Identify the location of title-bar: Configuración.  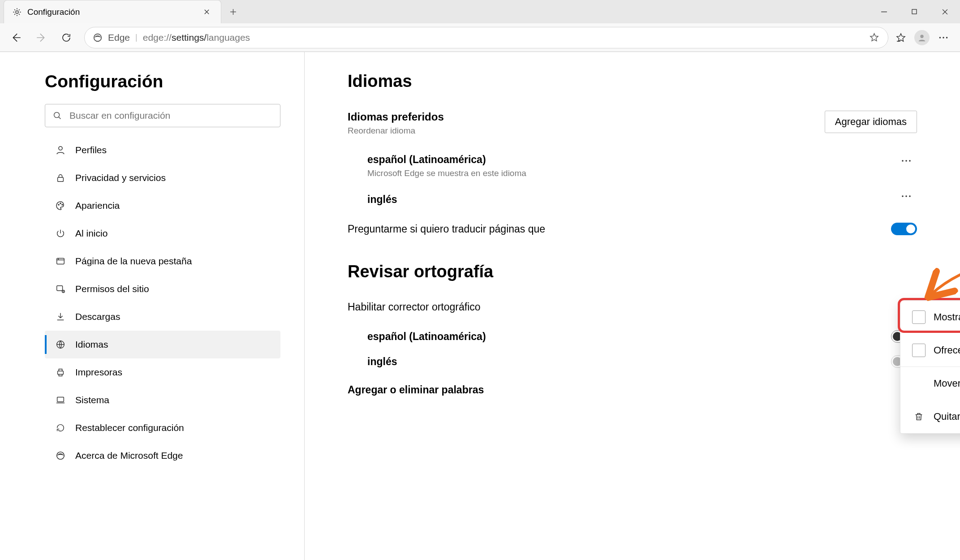
(480, 12).